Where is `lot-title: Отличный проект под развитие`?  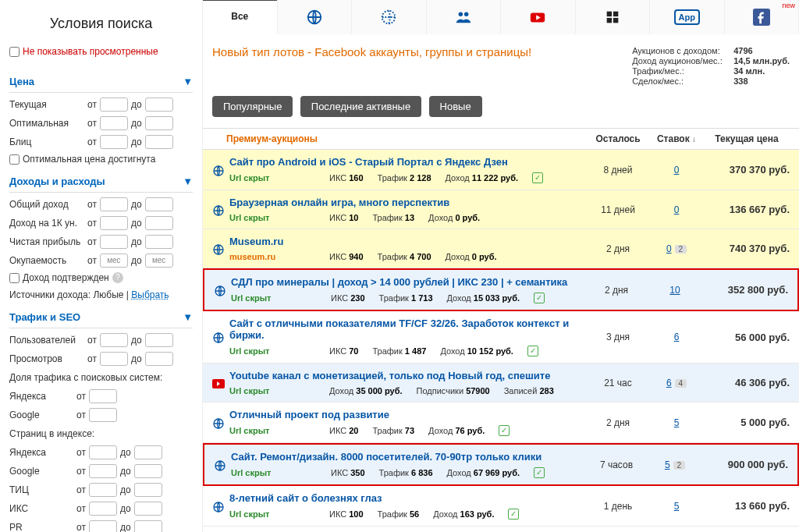 lot-title: Отличный проект под развитие is located at coordinates (408, 415).